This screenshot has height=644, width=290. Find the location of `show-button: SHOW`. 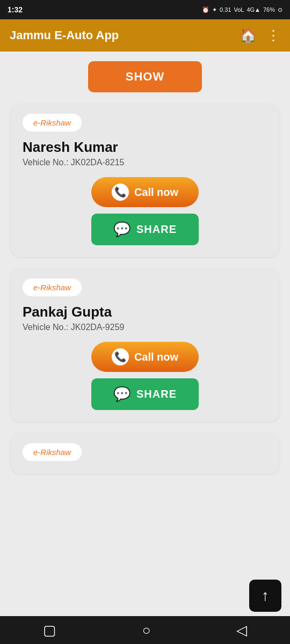

show-button: SHOW is located at coordinates (145, 77).